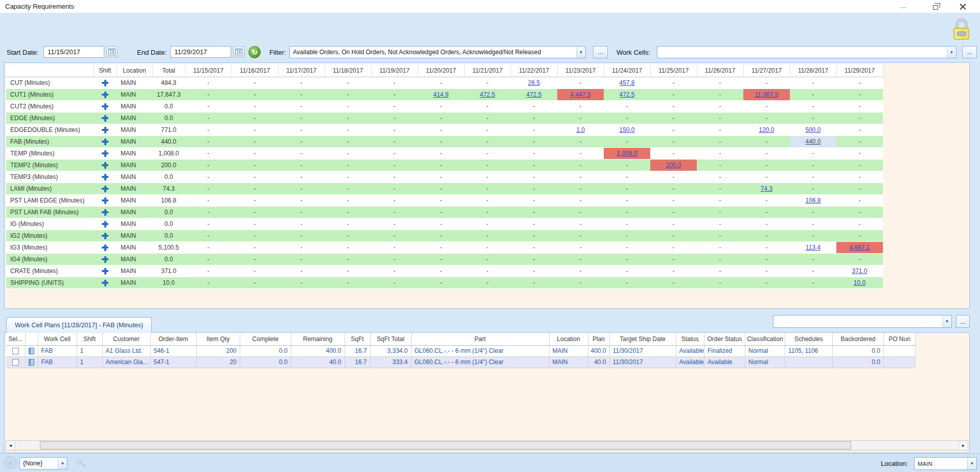 This screenshot has height=472, width=980. I want to click on capacity-value-link: 200.0, so click(673, 165).